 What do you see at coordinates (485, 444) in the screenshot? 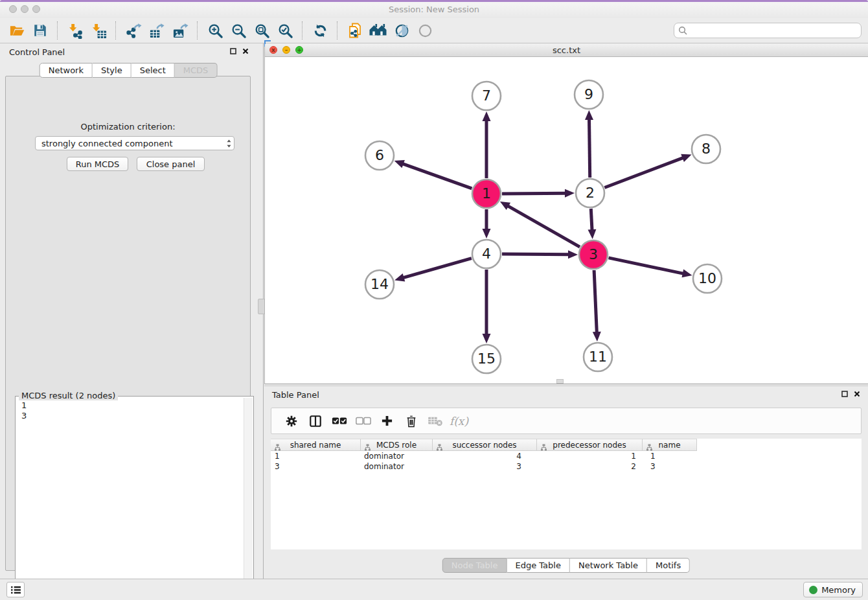
I see `column-header-successor-nodes: successor nodes` at bounding box center [485, 444].